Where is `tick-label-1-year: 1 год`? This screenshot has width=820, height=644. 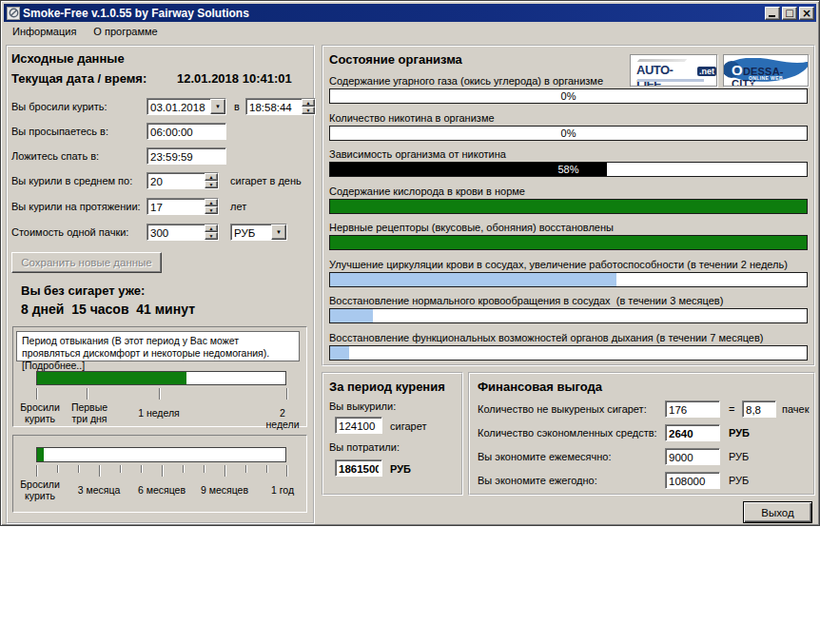 tick-label-1-year: 1 год is located at coordinates (283, 490).